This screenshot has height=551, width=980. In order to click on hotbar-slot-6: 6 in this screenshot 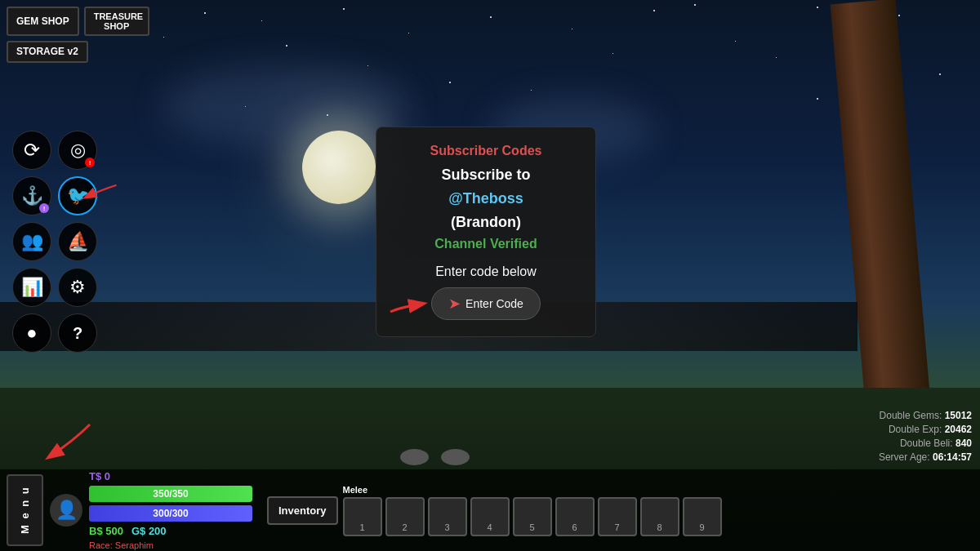, I will do `click(575, 517)`.